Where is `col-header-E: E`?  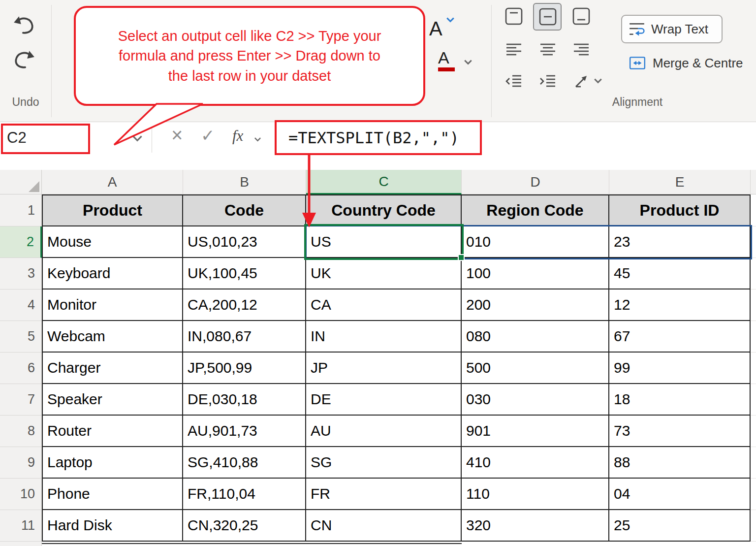 col-header-E: E is located at coordinates (680, 182).